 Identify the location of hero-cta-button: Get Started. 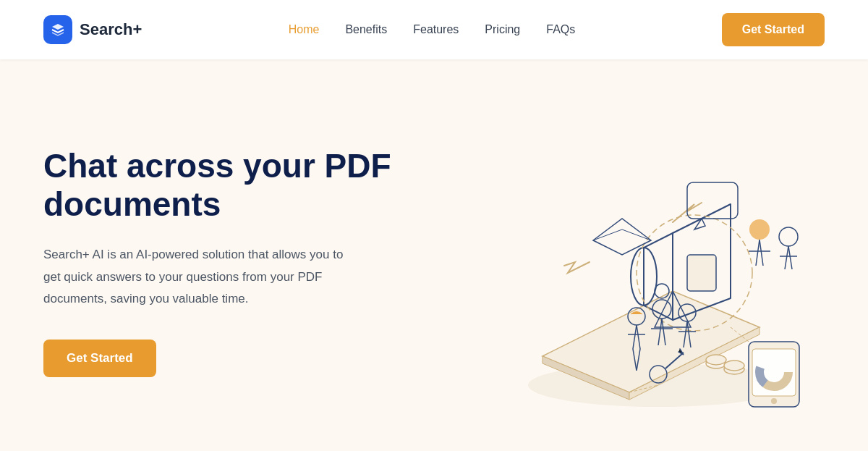
(100, 358).